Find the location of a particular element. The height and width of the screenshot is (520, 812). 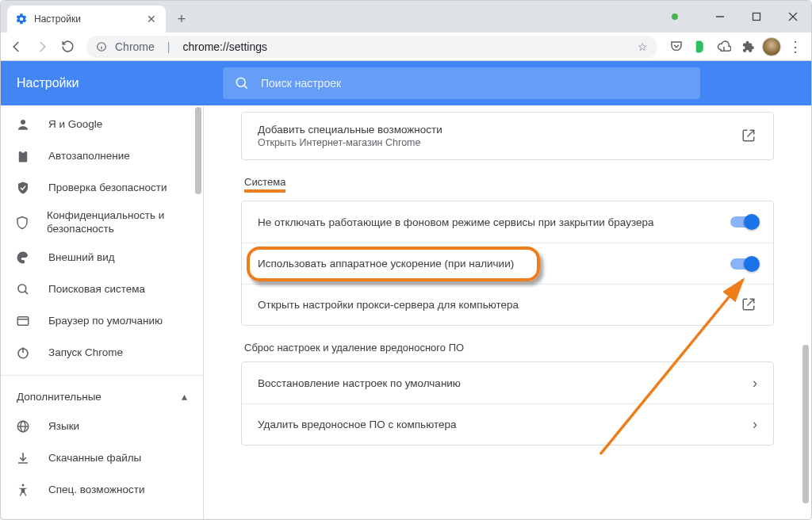

reset-card: Восстановление настроек по умолчанию › У… is located at coordinates (508, 403).